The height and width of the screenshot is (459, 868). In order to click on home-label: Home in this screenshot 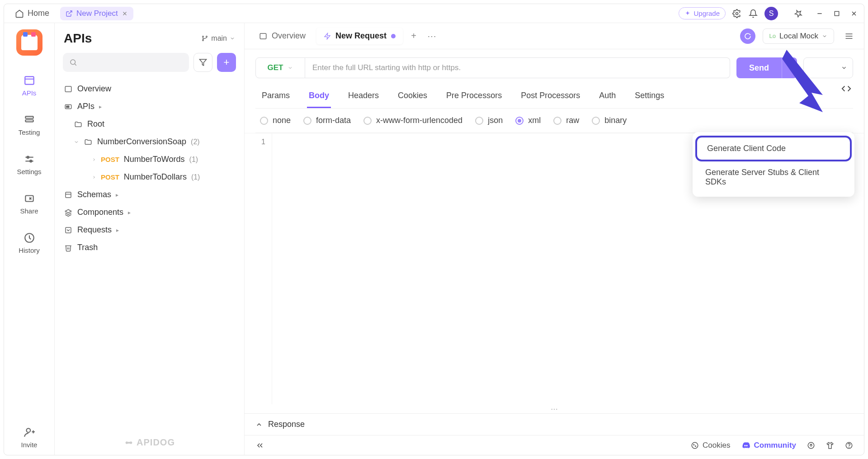, I will do `click(38, 14)`.